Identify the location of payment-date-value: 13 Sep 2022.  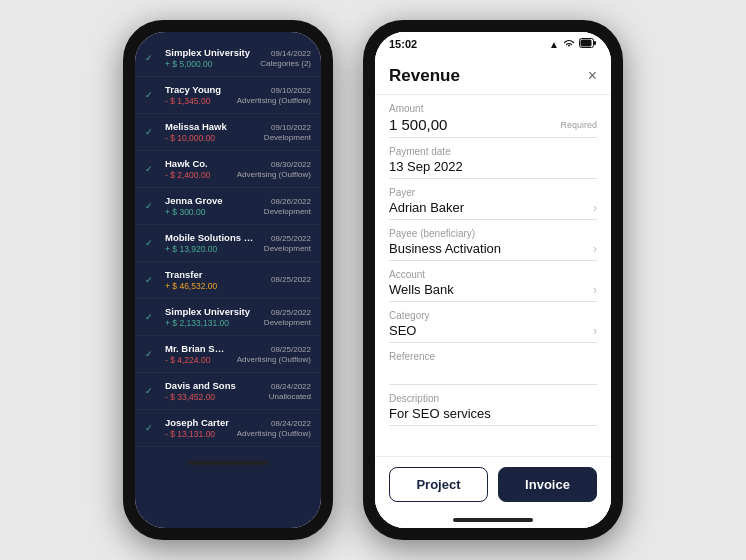
(493, 166).